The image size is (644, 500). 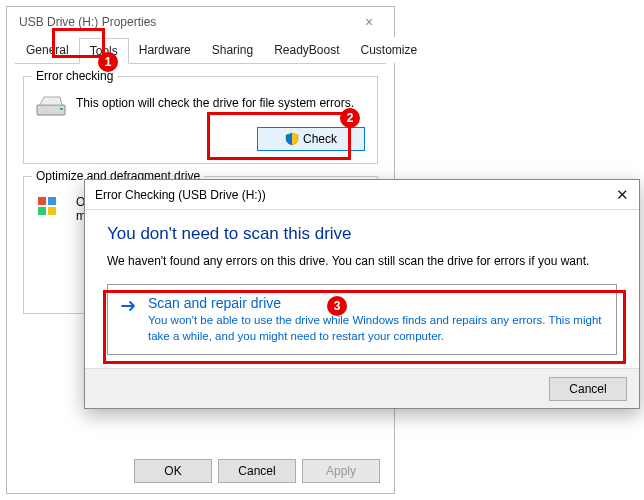 What do you see at coordinates (104, 51) in the screenshot?
I see `tab-tools: Tools` at bounding box center [104, 51].